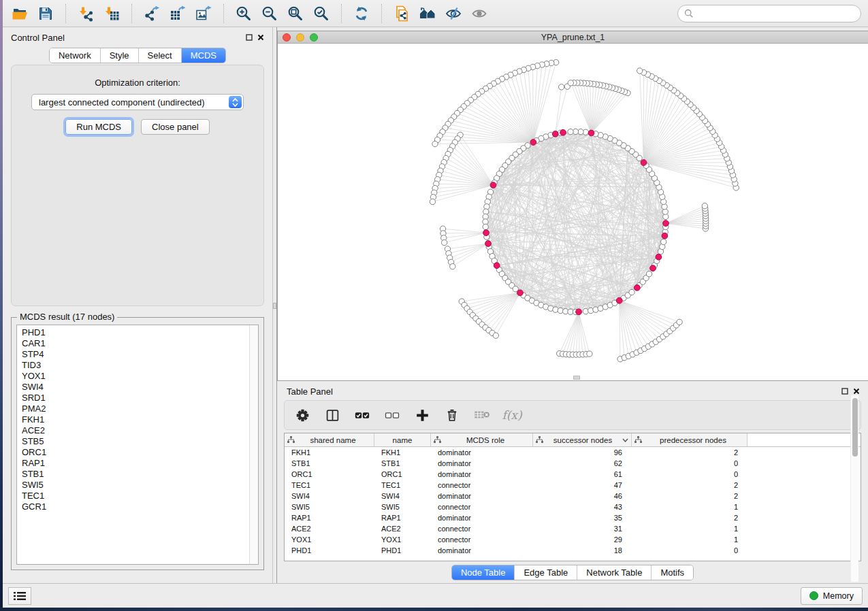 The height and width of the screenshot is (611, 868). Describe the element at coordinates (776, 14) in the screenshot. I see `search-input` at that location.